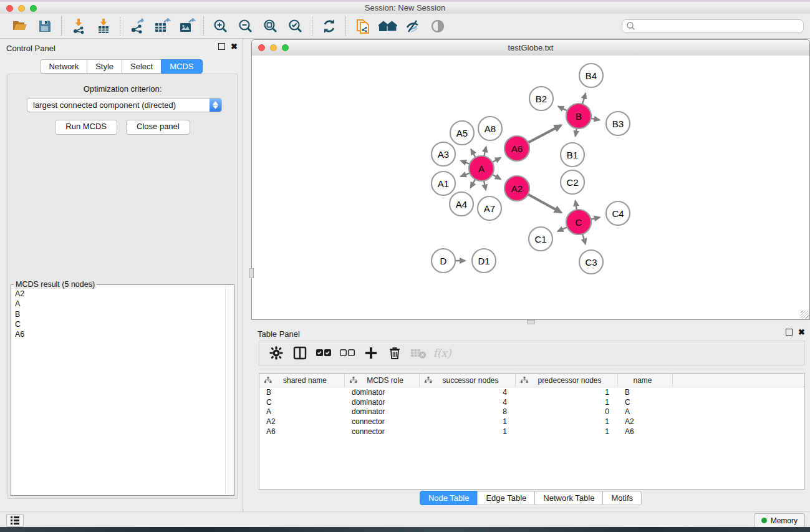 This screenshot has width=810, height=532. Describe the element at coordinates (158, 127) in the screenshot. I see `close-panel-button: Close panel` at that location.